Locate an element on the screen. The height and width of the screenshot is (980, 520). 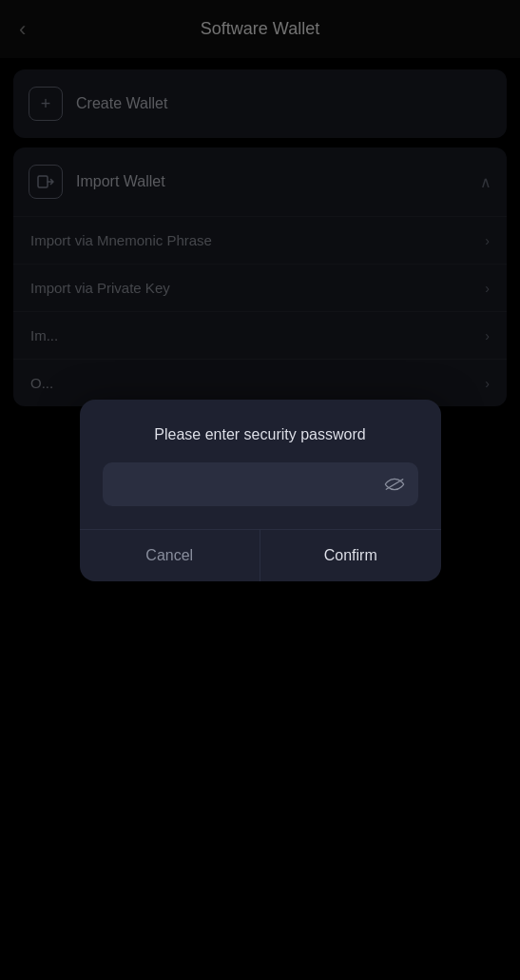
dialog-actions: Cancel Confirm is located at coordinates (260, 556).